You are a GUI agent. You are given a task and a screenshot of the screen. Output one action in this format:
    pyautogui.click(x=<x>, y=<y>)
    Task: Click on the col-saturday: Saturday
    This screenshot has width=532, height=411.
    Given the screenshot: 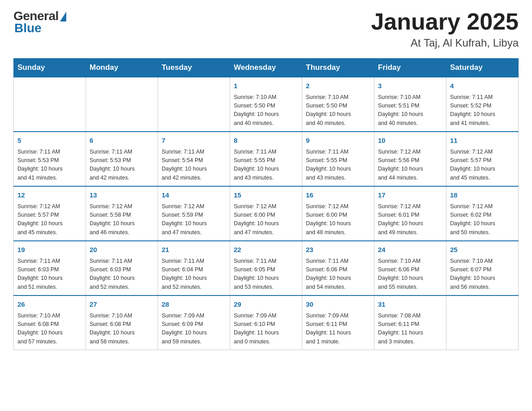 What is the action you would take?
    pyautogui.click(x=483, y=68)
    